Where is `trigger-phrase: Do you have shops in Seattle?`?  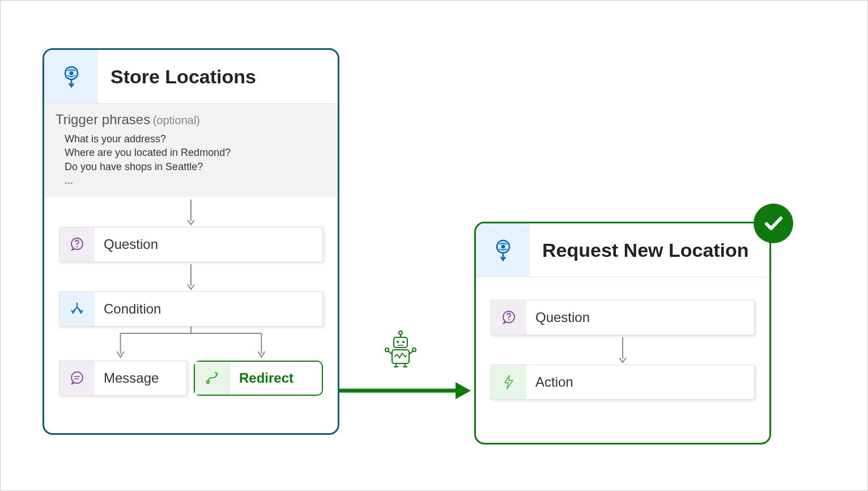 trigger-phrase: Do you have shops in Seattle? is located at coordinates (195, 167).